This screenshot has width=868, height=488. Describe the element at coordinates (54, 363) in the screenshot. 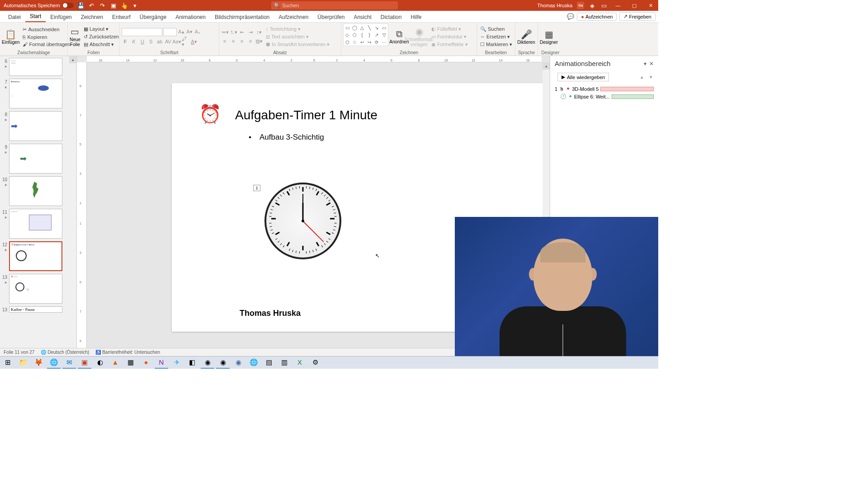

I see `chrome-icon: 🌐` at that location.